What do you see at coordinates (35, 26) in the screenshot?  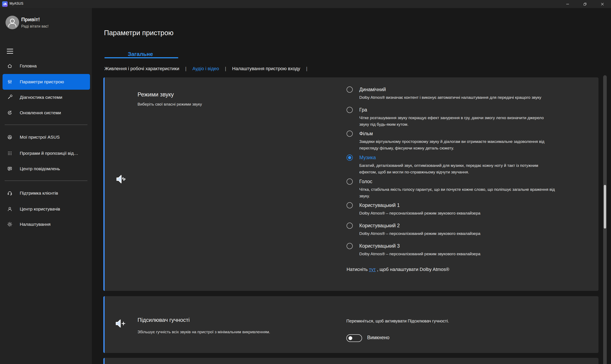 I see `greeting-subtitle: Раді вітати вас!` at bounding box center [35, 26].